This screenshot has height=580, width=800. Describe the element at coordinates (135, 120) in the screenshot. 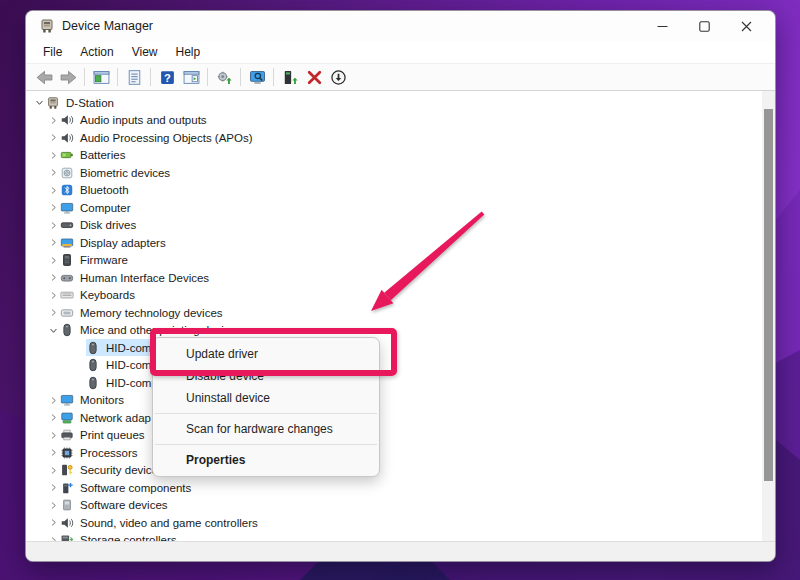

I see `tree-item-content: Audio inputs and outputs` at that location.